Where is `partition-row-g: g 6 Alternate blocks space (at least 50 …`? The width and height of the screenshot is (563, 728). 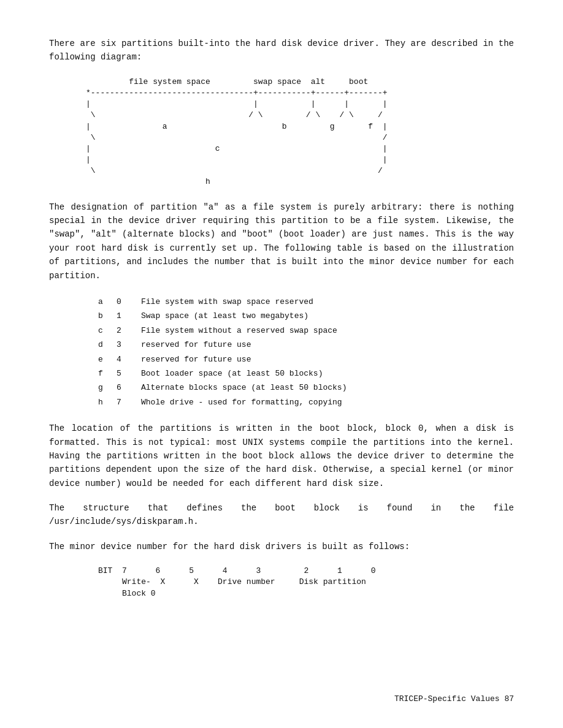 partition-row-g: g 6 Alternate blocks space (at least 50 … is located at coordinates (306, 387).